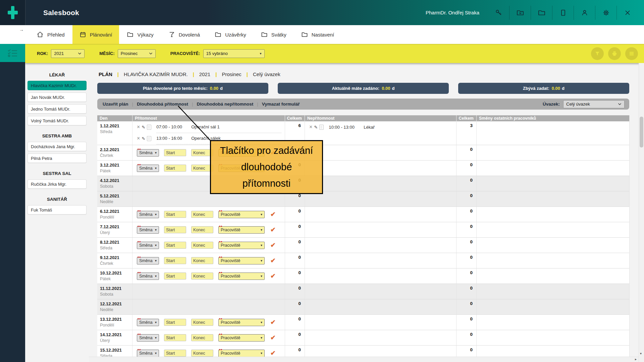  Describe the element at coordinates (641, 213) in the screenshot. I see `vertical-scrollbar: ▾` at that location.